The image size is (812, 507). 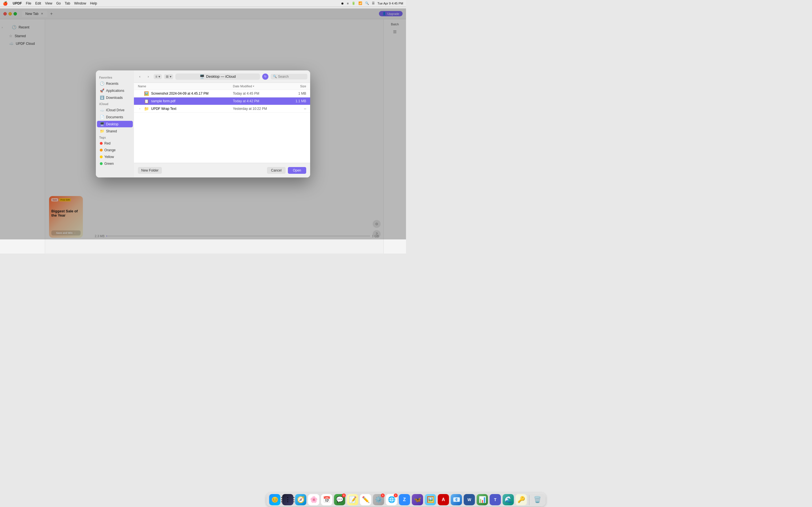 What do you see at coordinates (115, 164) in the screenshot?
I see `dialog-tag-green: Green` at bounding box center [115, 164].